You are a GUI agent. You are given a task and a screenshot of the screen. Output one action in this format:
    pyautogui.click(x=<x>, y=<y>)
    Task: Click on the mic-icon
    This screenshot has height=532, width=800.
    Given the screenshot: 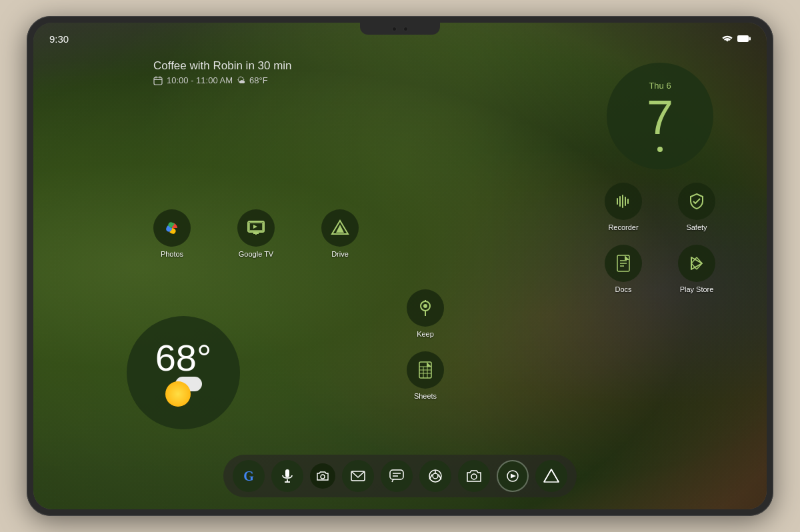 What is the action you would take?
    pyautogui.click(x=287, y=476)
    